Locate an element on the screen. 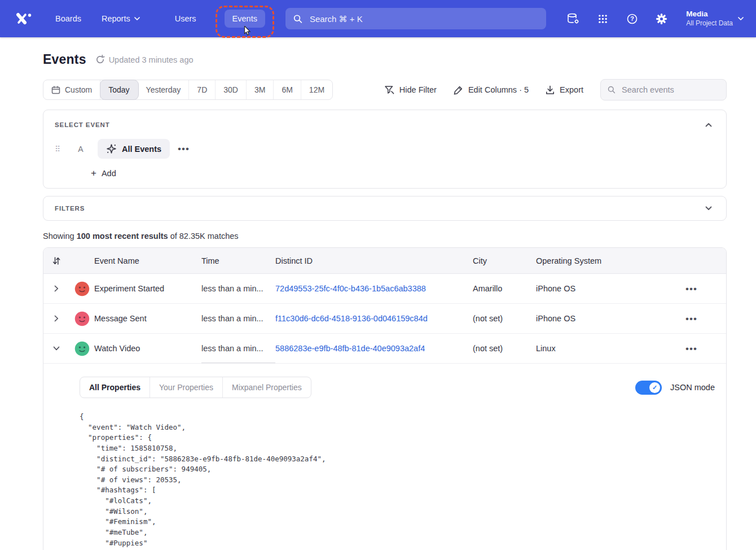 This screenshot has height=550, width=756. date-range-3m: 3M is located at coordinates (260, 90).